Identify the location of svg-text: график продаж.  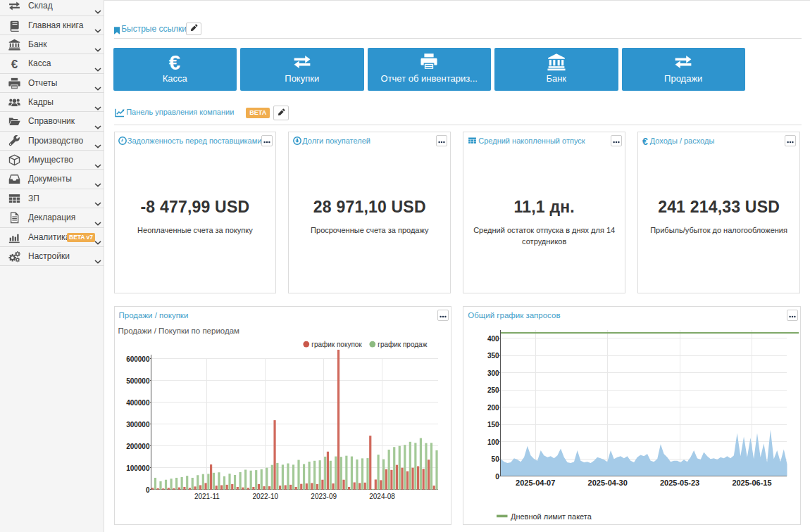
(402, 345).